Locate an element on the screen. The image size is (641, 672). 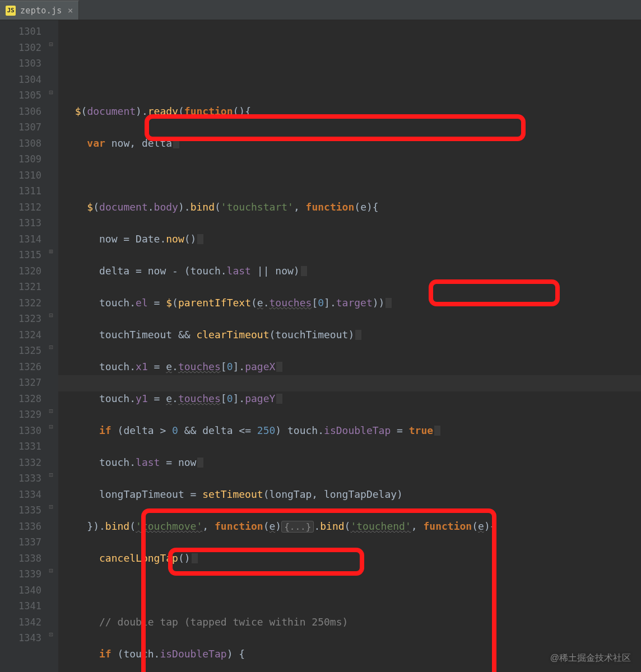
code-line: touch.x1 = e.touches[0].pageX is located at coordinates (352, 367).